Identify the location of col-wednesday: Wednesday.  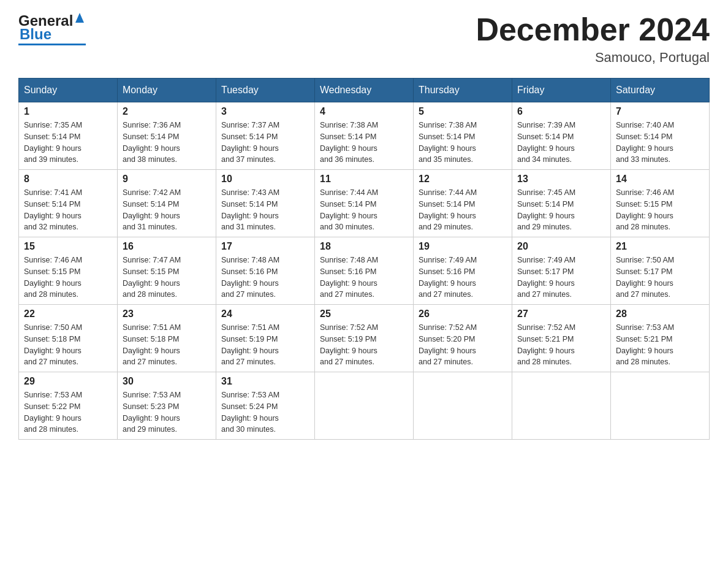
(364, 91).